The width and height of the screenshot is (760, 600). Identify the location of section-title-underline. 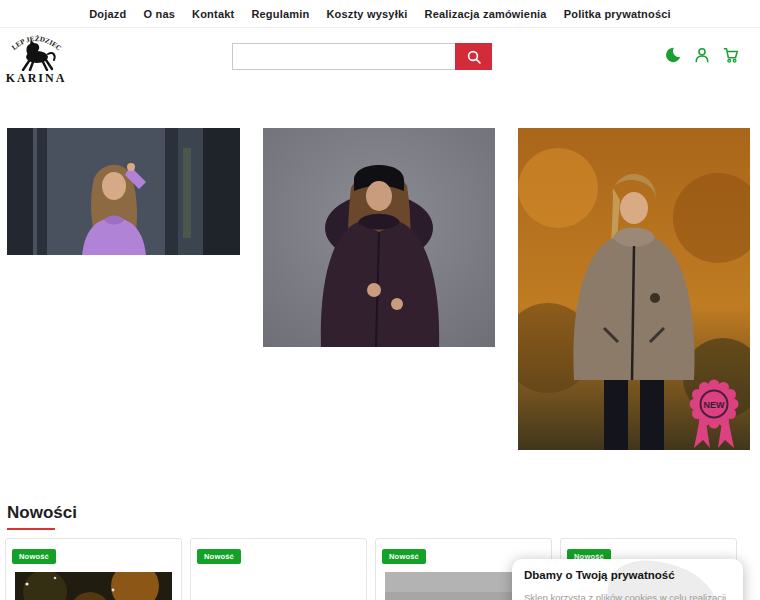
(31, 529).